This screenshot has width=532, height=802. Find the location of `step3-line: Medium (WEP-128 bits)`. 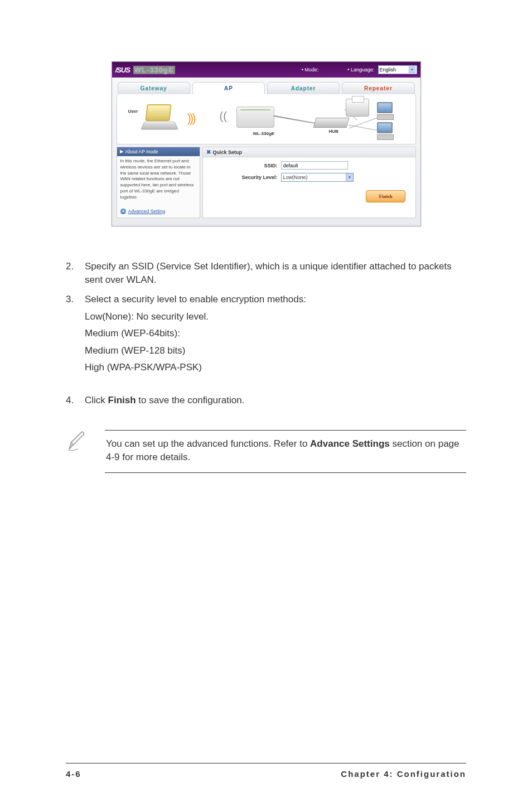

step3-line: Medium (WEP-128 bits) is located at coordinates (275, 351).